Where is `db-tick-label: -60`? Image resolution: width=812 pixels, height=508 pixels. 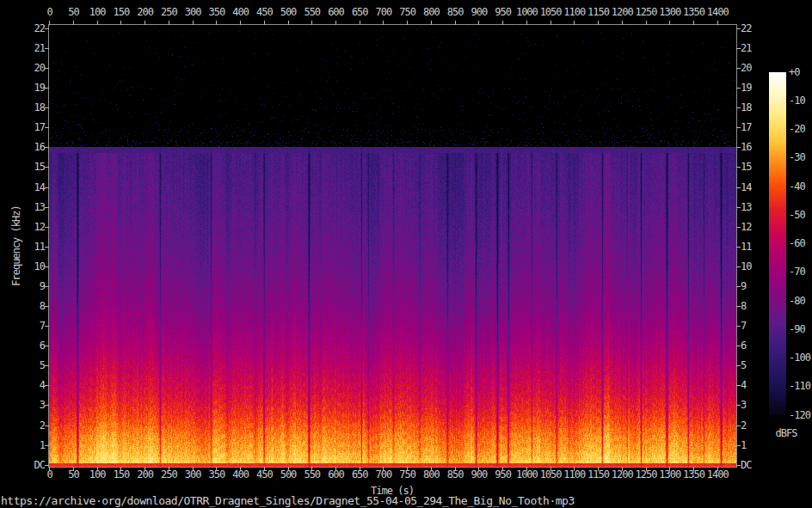
db-tick-label: -60 is located at coordinates (797, 244).